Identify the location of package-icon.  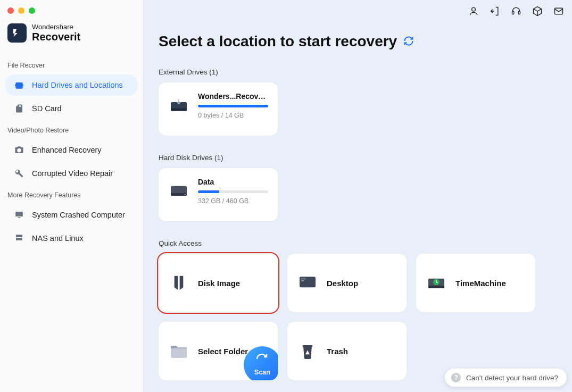
(537, 11).